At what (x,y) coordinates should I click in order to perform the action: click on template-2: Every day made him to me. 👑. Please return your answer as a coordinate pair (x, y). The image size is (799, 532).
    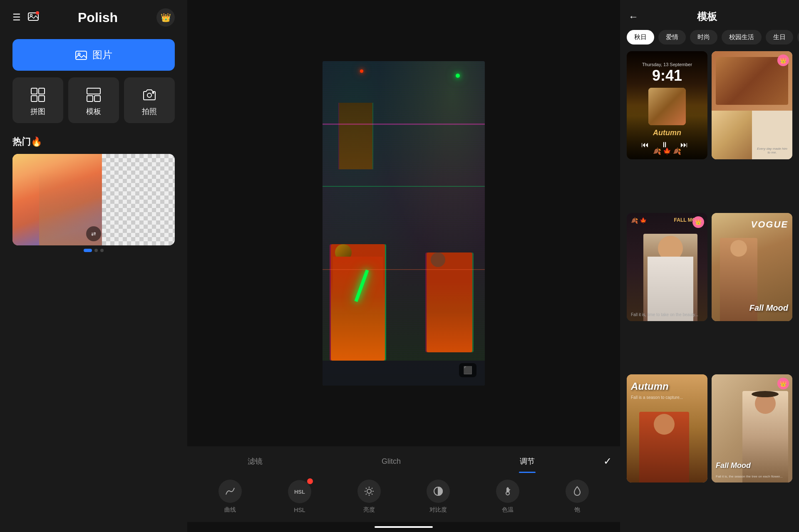
    Looking at the image, I should click on (752, 105).